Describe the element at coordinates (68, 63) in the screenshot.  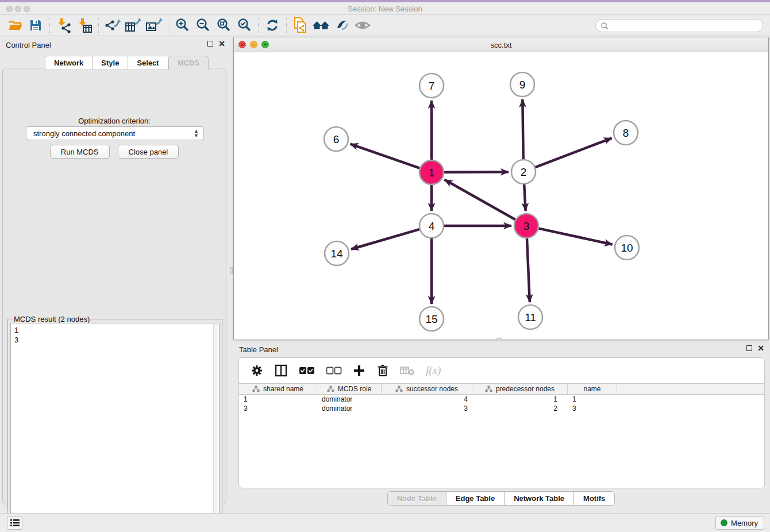
I see `tab-network: Network` at that location.